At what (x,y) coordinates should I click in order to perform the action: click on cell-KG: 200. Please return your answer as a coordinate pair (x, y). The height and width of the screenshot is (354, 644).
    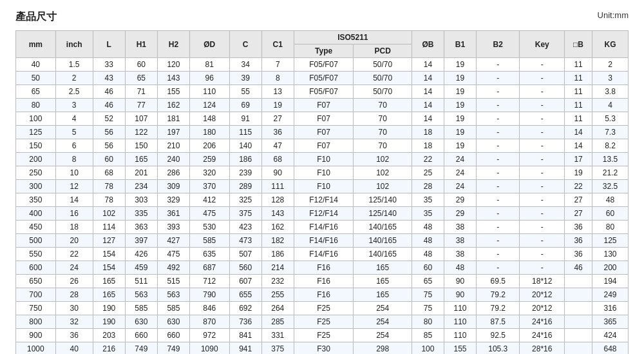
    Looking at the image, I should click on (611, 268).